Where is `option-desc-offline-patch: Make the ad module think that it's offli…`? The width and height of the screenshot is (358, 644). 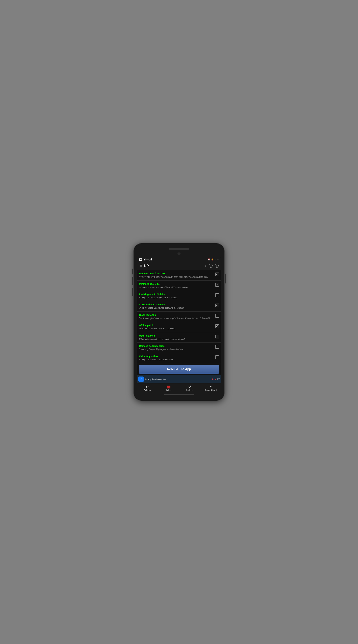 option-desc-offline-patch: Make the ad module think that it's offli… is located at coordinates (176, 329).